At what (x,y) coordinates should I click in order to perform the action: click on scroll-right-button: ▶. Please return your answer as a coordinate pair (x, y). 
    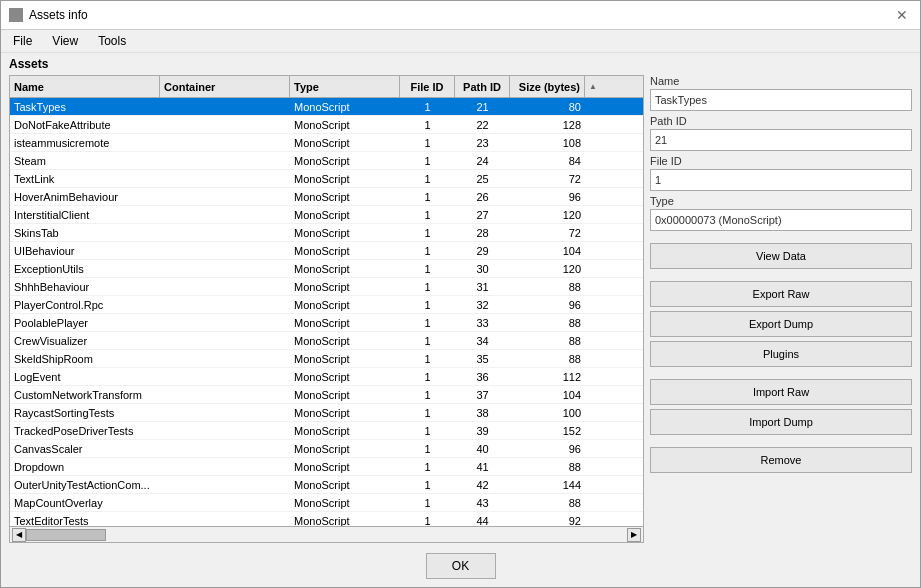
    Looking at the image, I should click on (634, 535).